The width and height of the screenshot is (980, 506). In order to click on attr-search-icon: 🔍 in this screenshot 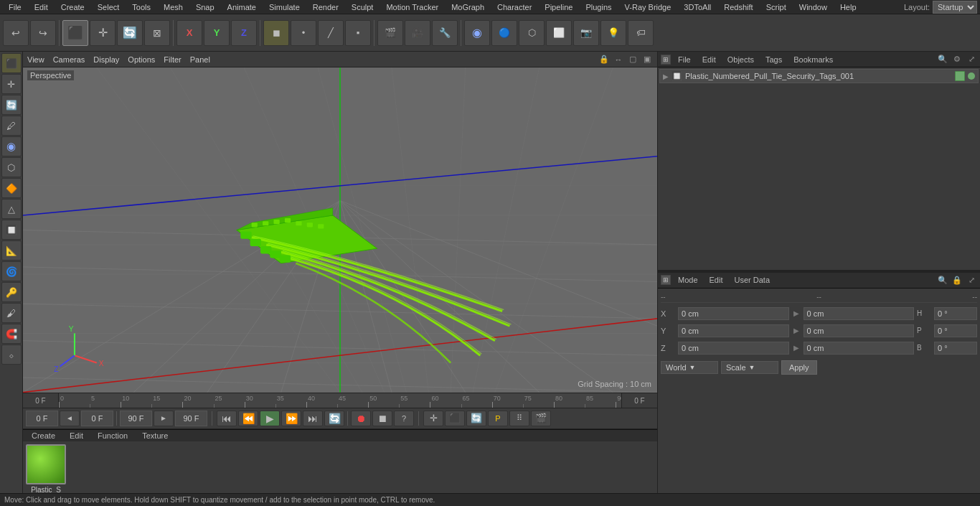, I will do `click(943, 280)`.